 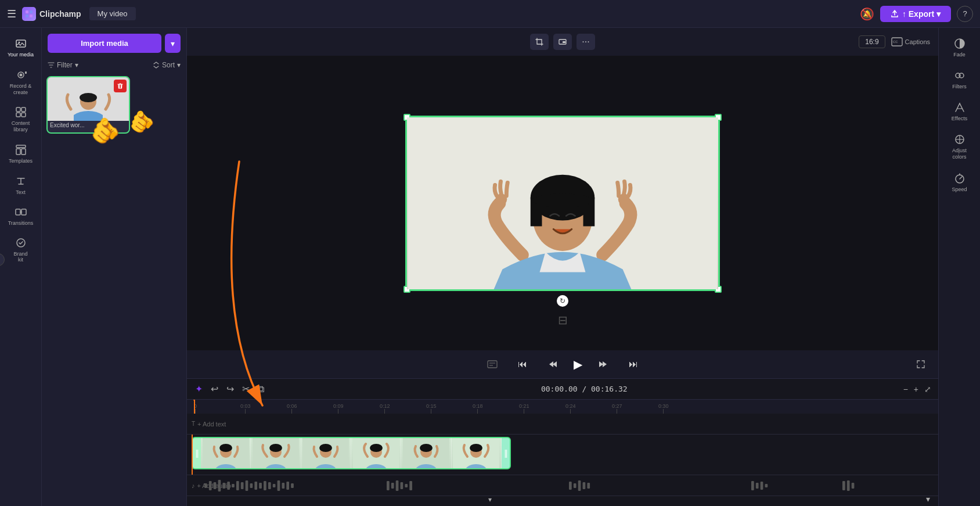 I want to click on export-button: ↑ Export ▾, so click(x=916, y=14).